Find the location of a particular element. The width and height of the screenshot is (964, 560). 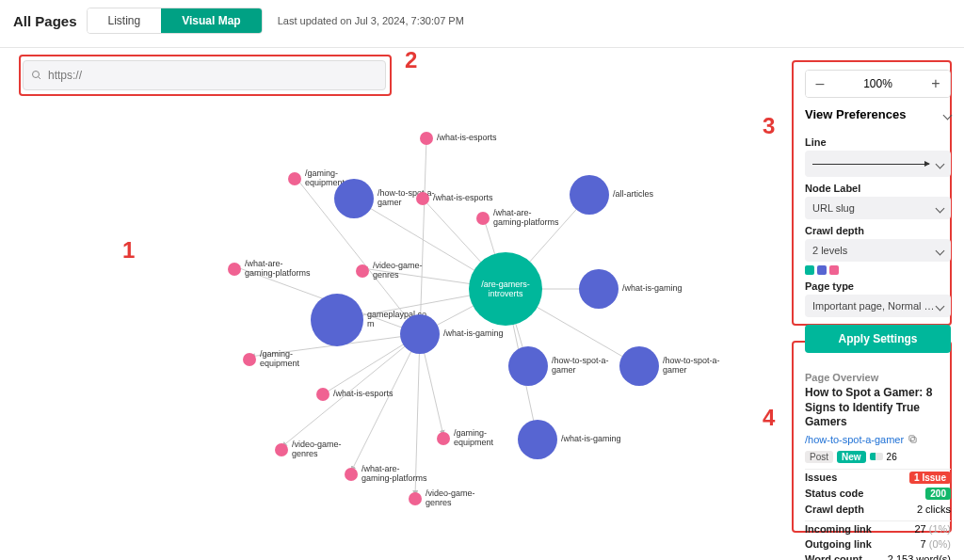

row-incoming: Incoming link 27 (1%) is located at coordinates (877, 527).